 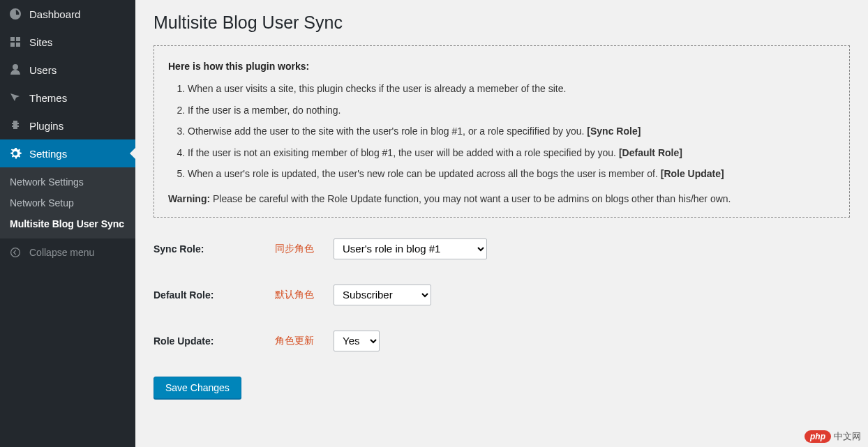 I want to click on watermark: php 中文网, so click(x=833, y=437).